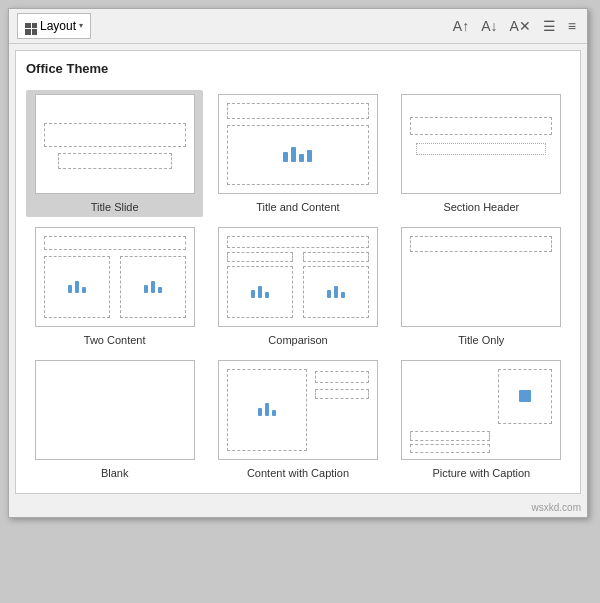 The image size is (600, 603). I want to click on layout-item-title-only: Title Only, so click(482, 286).